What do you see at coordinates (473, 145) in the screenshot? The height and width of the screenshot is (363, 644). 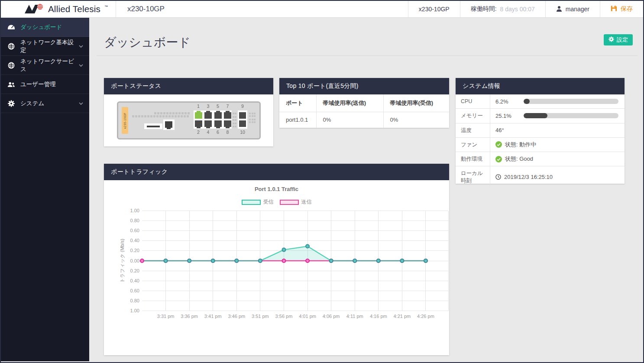 I see `system-info-label: ファン` at bounding box center [473, 145].